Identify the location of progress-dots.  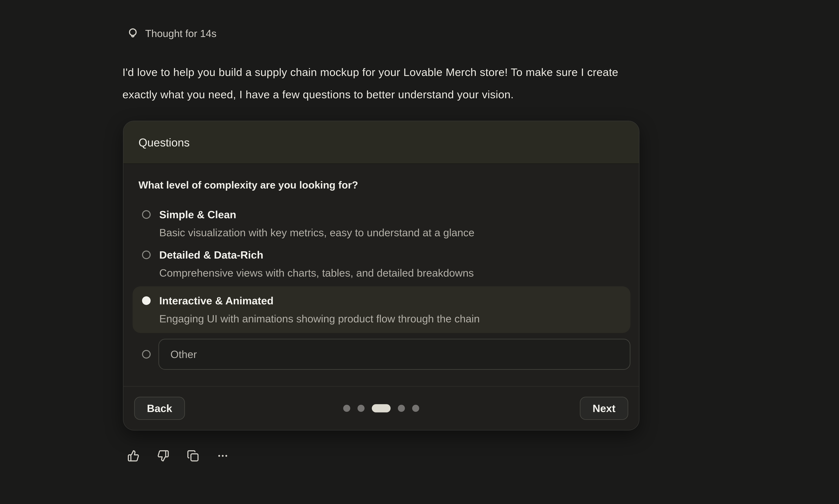
(381, 408).